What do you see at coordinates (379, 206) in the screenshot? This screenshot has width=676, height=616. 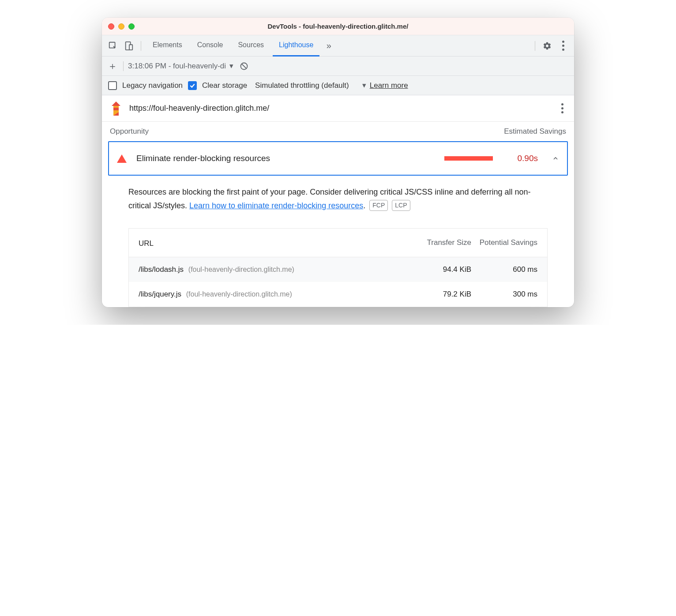 I see `metric-tag-fcp: FCP` at bounding box center [379, 206].